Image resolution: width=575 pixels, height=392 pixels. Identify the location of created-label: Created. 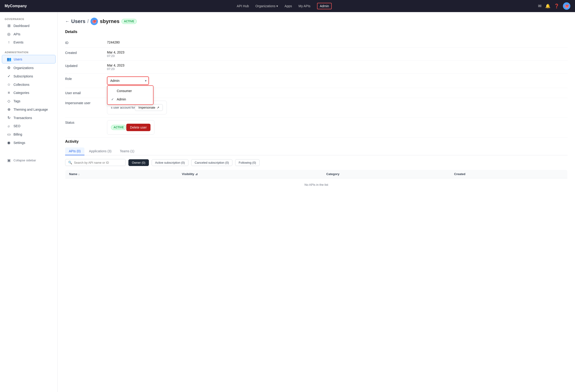
(86, 52).